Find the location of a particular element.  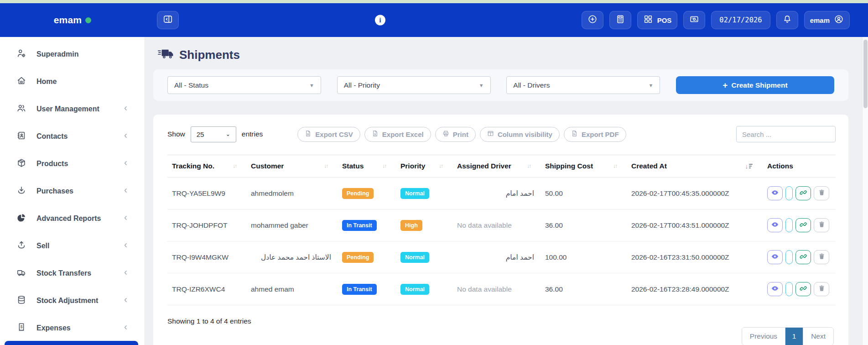

table-row: TRQ-JOHDPFOT mohammed gaber In Transit H… is located at coordinates (502, 225).